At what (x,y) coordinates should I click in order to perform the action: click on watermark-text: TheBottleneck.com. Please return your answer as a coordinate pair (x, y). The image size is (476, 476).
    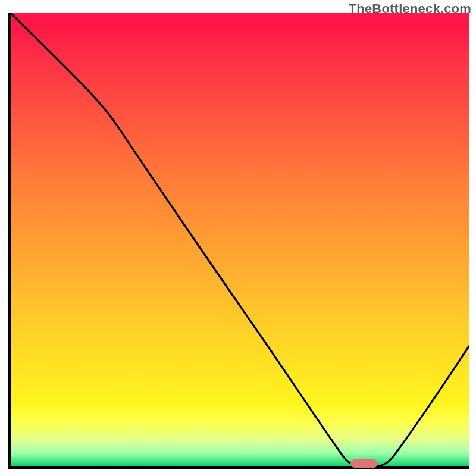
    Looking at the image, I should click on (410, 9).